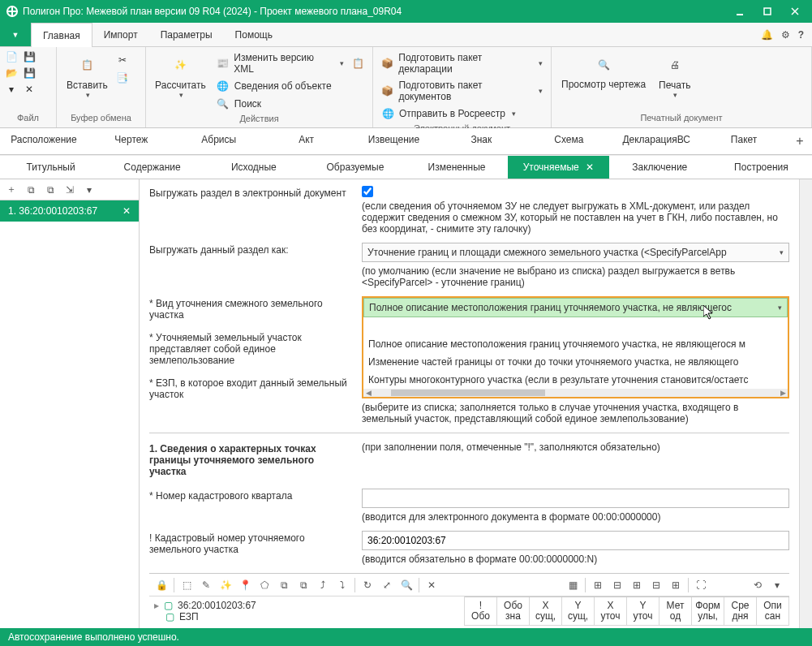  Describe the element at coordinates (617, 585) in the screenshot. I see `tb-g2: ⊟` at that location.